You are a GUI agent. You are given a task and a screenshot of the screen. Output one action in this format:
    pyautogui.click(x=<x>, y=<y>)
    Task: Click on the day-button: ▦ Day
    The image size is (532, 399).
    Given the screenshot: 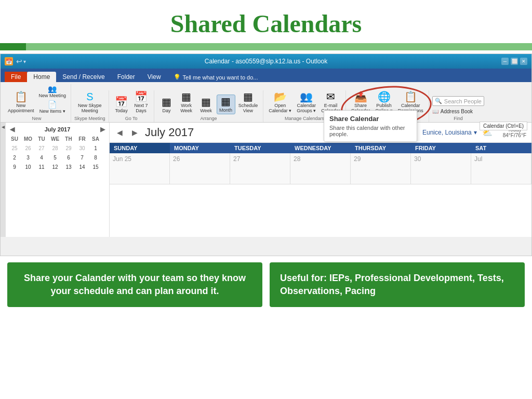 What is the action you would take?
    pyautogui.click(x=167, y=105)
    